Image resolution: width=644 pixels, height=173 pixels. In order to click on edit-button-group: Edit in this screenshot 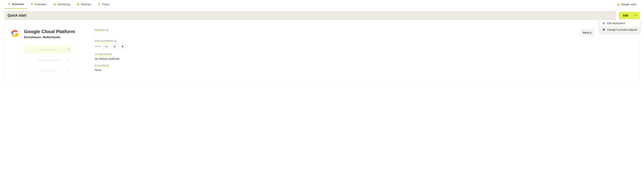, I will do `click(630, 15)`.